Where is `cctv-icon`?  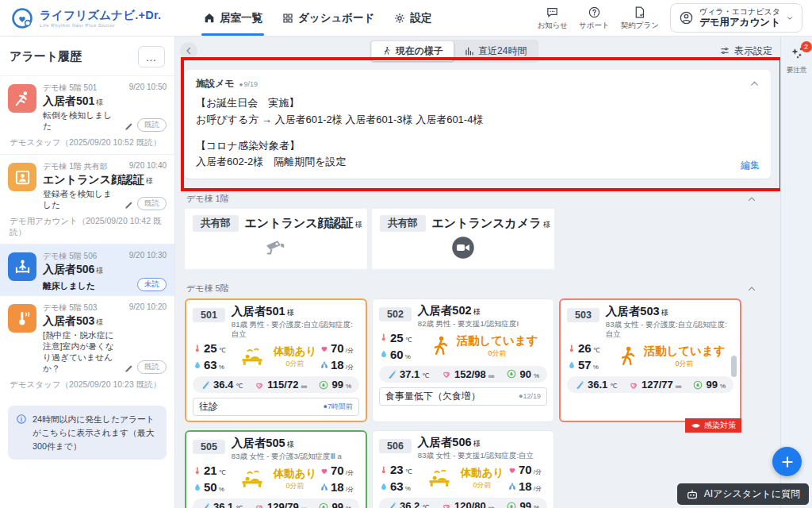
cctv-icon is located at coordinates (276, 248).